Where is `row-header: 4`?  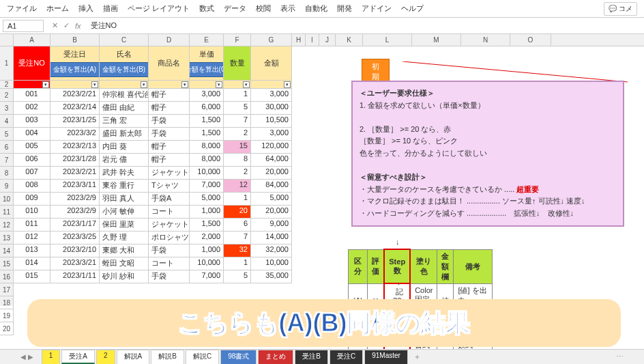
row-header: 4 is located at coordinates (7, 122).